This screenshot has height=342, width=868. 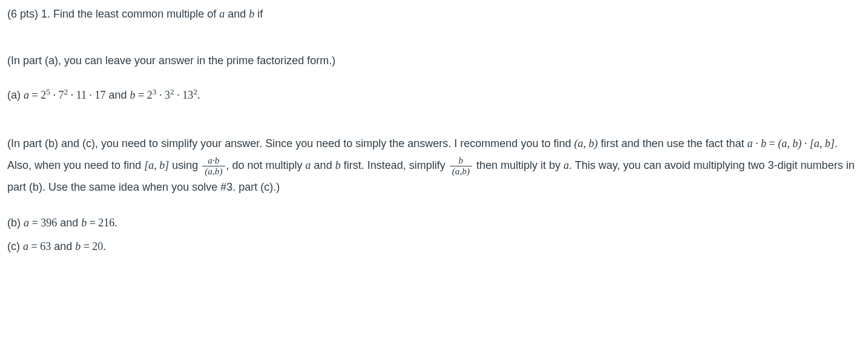 I want to click on part-c: (c) a = 63 and b = 20., so click(x=434, y=247).